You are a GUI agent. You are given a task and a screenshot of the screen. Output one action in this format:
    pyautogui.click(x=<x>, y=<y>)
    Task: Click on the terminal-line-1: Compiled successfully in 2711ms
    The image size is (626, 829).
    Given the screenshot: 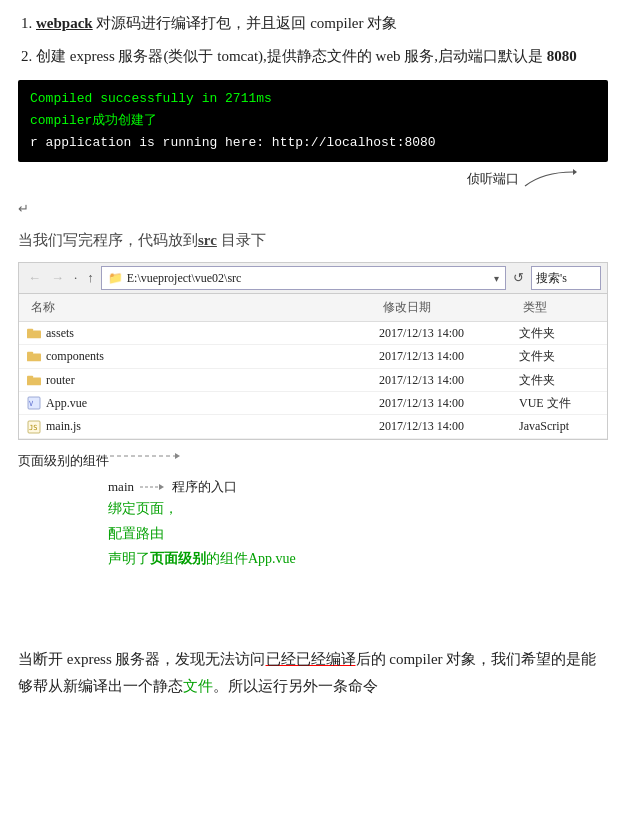 What is the action you would take?
    pyautogui.click(x=313, y=99)
    